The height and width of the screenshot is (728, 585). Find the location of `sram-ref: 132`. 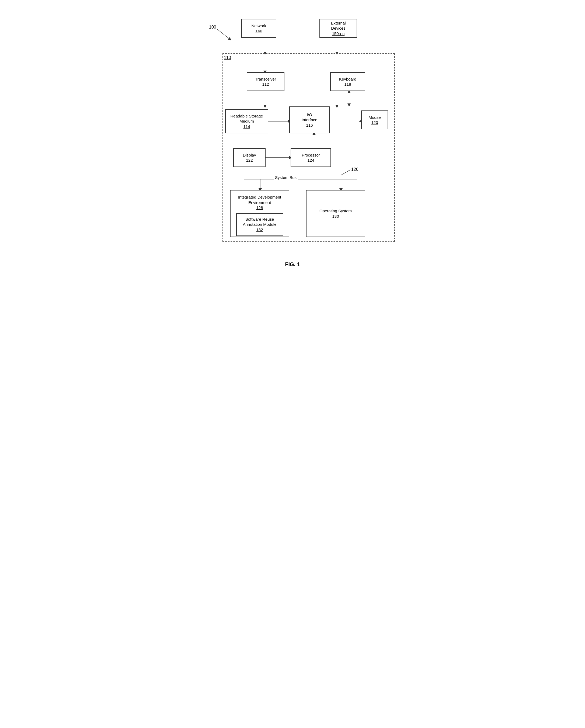

sram-ref: 132 is located at coordinates (260, 230).